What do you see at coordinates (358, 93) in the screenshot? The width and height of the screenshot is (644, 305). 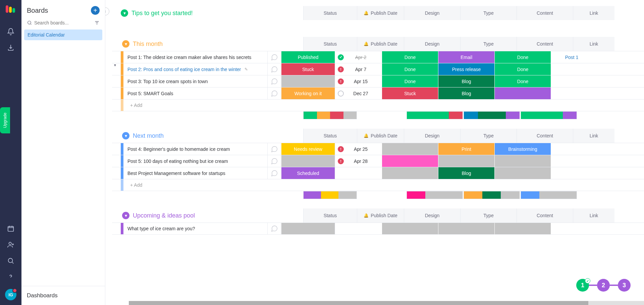 I see `date-cell: Dec 27` at bounding box center [358, 93].